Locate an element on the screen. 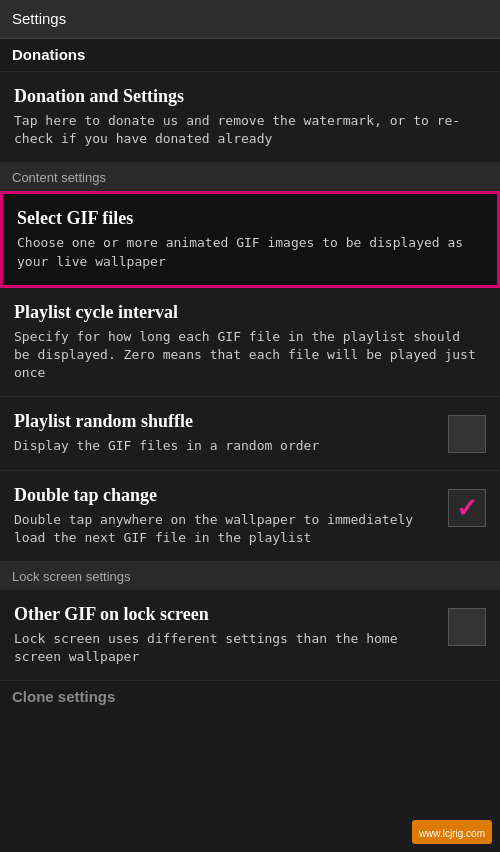 The height and width of the screenshot is (852, 500). setting-item-content: Donation and Settings Tap here to donate… is located at coordinates (250, 117).